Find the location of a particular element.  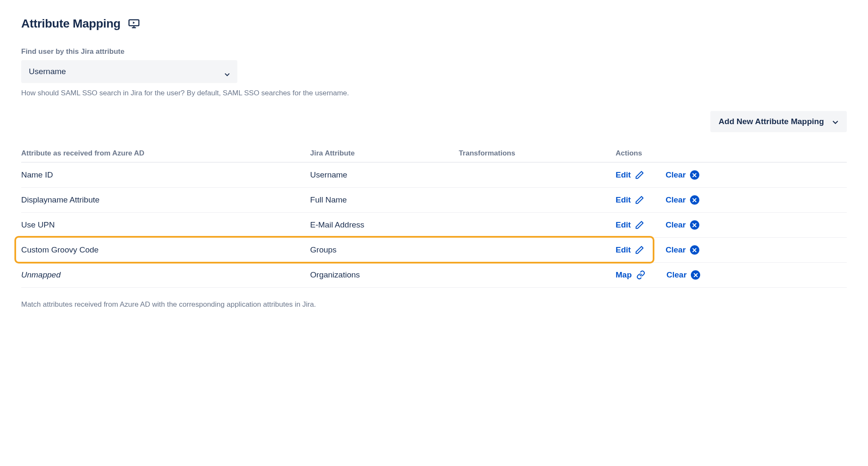

table-row: Use UPNE-Mail AddressEditClear is located at coordinates (434, 225).